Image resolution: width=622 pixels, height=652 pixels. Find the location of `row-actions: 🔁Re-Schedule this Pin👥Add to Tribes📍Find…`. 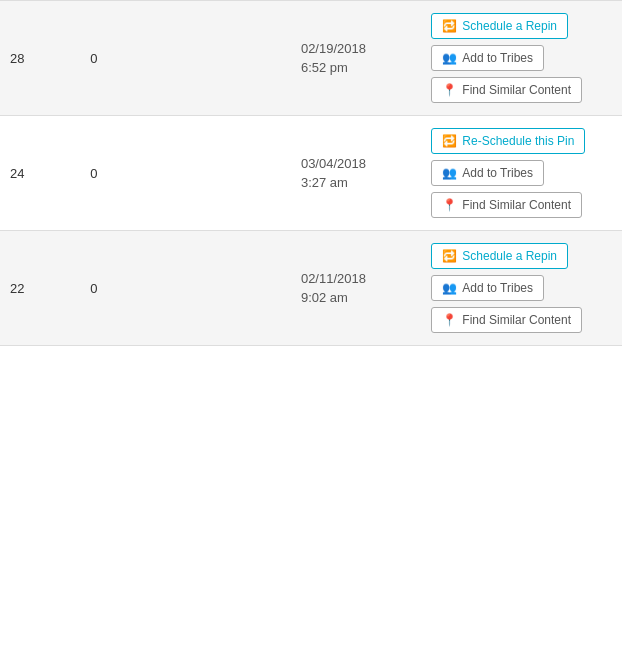

row-actions: 🔁Re-Schedule this Pin👥Add to Tribes📍Find… is located at coordinates (522, 174).